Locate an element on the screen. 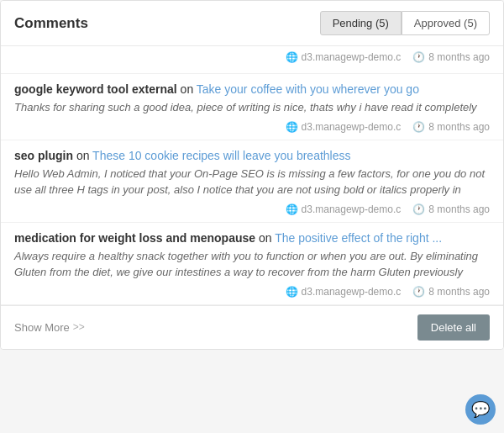 This screenshot has width=504, height=433. comment-author-line: medication for weight loss and menopause… is located at coordinates (252, 238).